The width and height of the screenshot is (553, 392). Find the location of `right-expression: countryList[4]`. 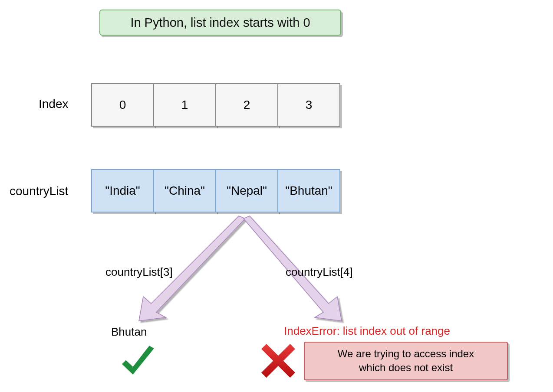

right-expression: countryList[4] is located at coordinates (319, 272).